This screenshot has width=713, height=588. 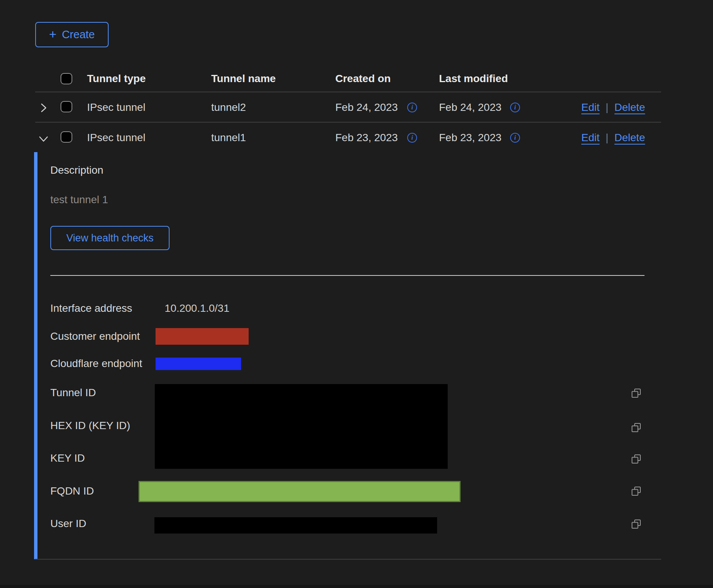 What do you see at coordinates (67, 79) in the screenshot?
I see `select-all-checkbox` at bounding box center [67, 79].